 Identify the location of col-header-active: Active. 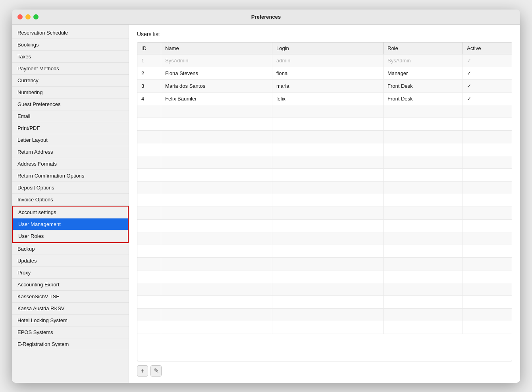
(488, 48).